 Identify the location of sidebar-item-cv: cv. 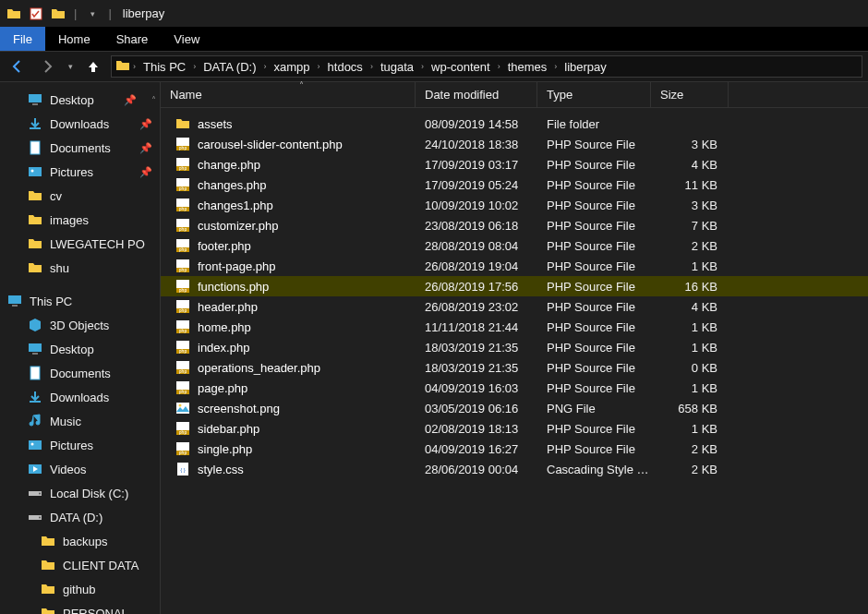
(79, 196).